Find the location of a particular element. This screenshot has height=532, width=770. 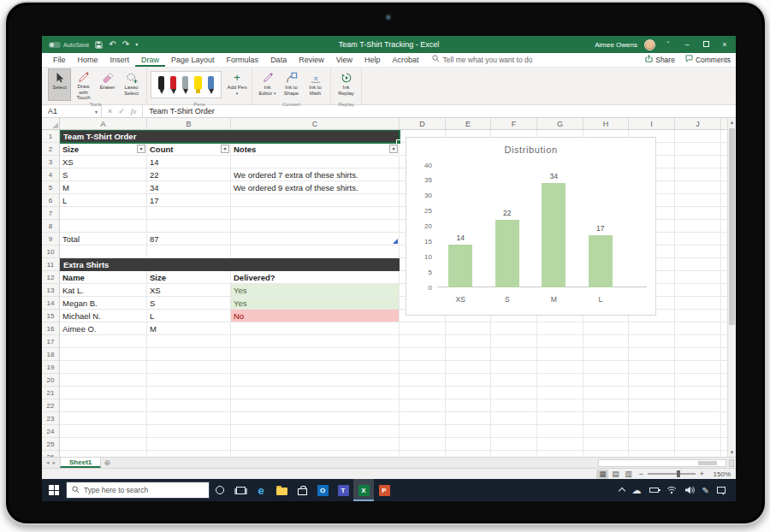

cell-F18 is located at coordinates (514, 354).